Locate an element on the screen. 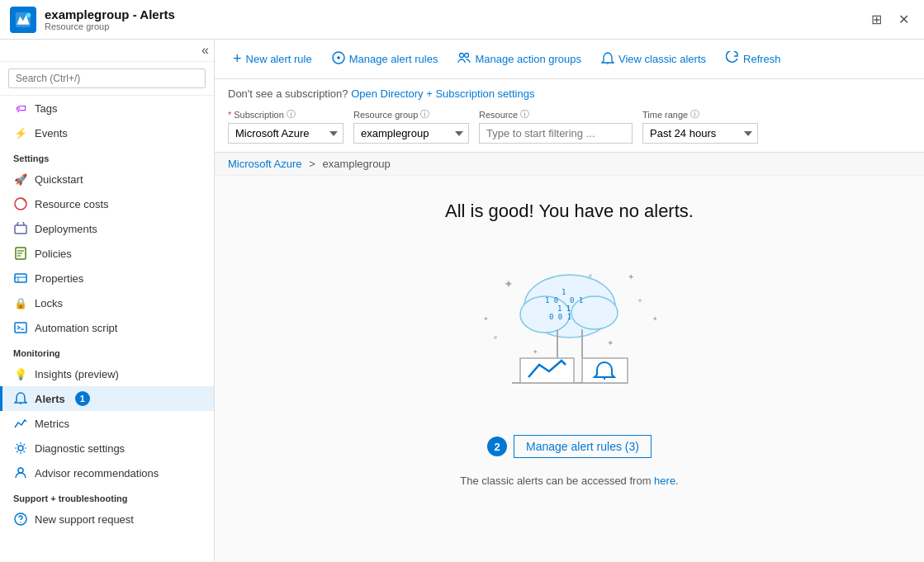 The width and height of the screenshot is (924, 562). sidebar-item-deployments: Deployments is located at coordinates (107, 229).